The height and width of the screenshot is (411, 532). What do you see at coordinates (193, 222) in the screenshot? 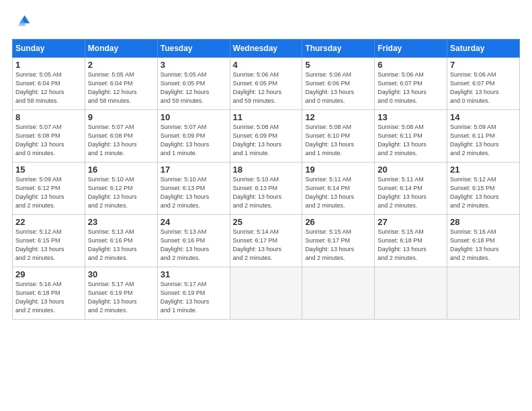
I see `day-number: 24` at bounding box center [193, 222].